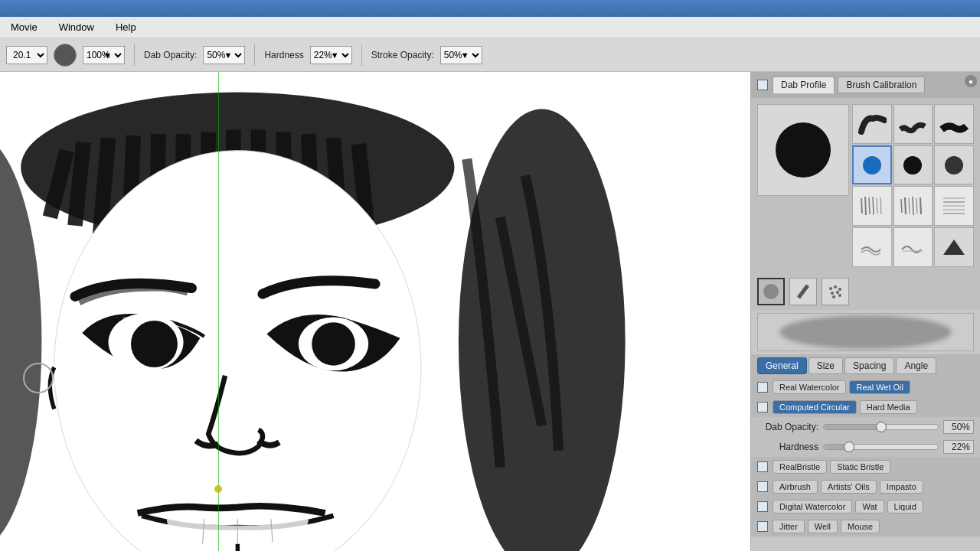  I want to click on hardness-display: 22%, so click(959, 447).